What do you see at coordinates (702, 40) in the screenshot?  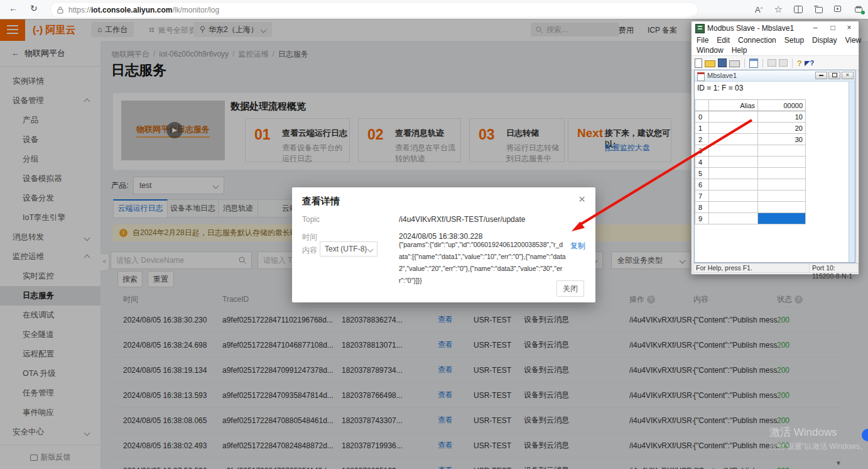 I see `menu-item: File` at bounding box center [702, 40].